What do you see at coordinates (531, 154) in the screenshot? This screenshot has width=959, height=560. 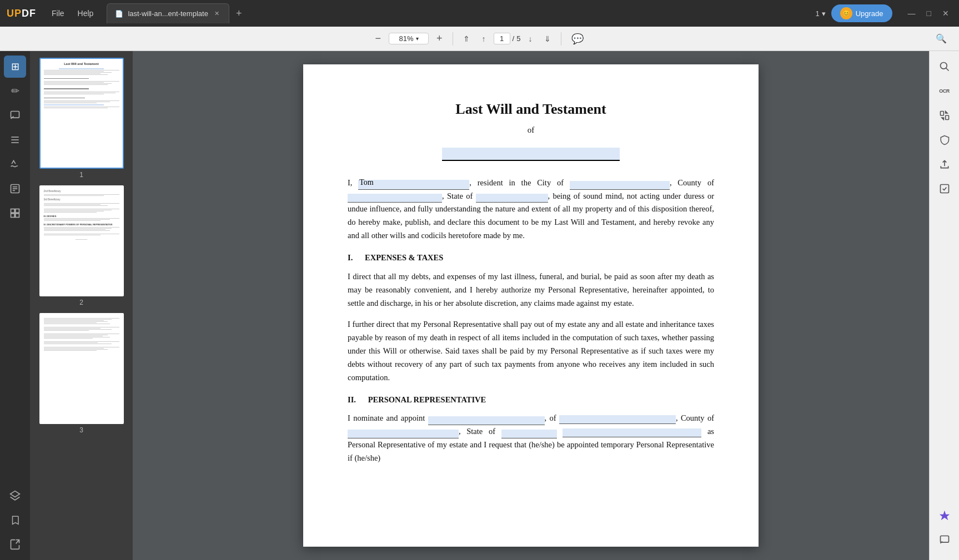 I see `title-name-field-container` at bounding box center [531, 154].